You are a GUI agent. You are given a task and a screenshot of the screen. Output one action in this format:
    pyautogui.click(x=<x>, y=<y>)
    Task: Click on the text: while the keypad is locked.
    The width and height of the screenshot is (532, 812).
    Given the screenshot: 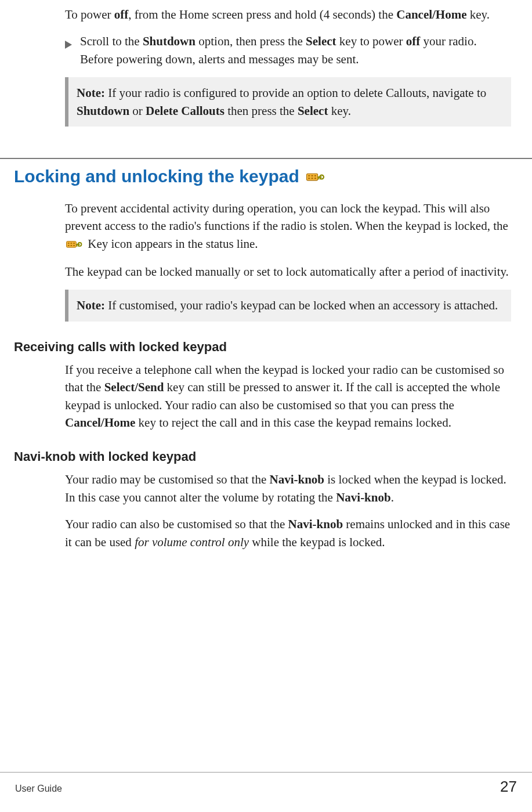 What is the action you would take?
    pyautogui.click(x=317, y=542)
    